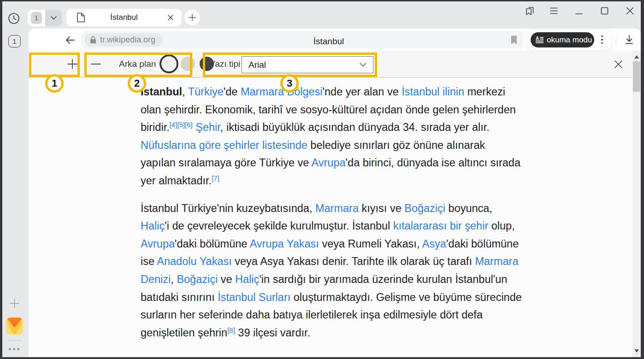 The image size is (644, 359). Describe the element at coordinates (355, 127) in the screenshot. I see `article-text: , iktisadi büyüklük açısından dünyada 34…` at that location.